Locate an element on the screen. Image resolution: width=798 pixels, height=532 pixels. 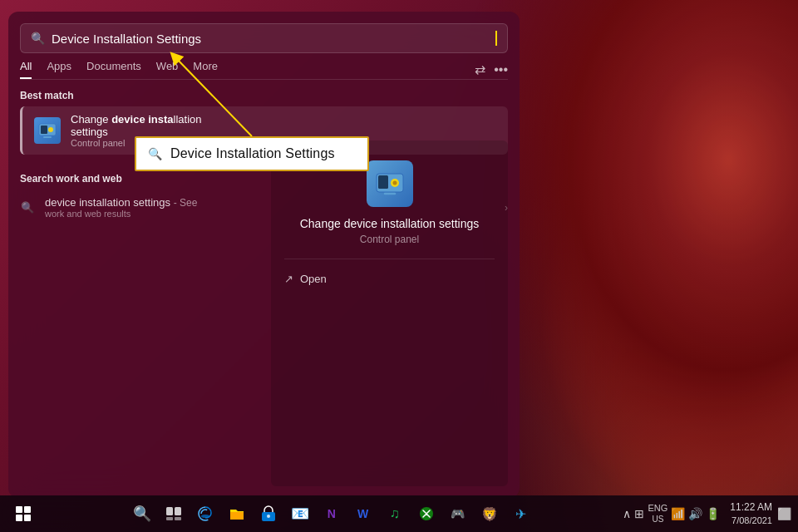
filter-tabs: All Apps Documents Web More ⇄ ••• is located at coordinates (264, 66).